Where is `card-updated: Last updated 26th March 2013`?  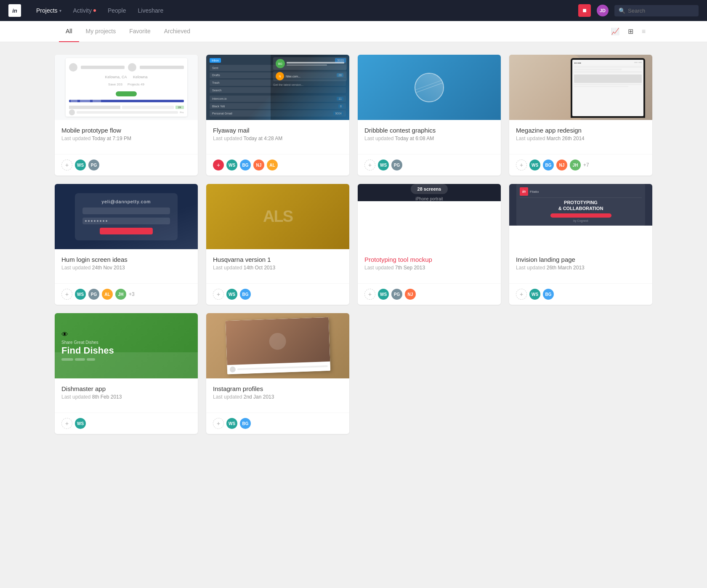
card-updated: Last updated 26th March 2013 is located at coordinates (581, 268).